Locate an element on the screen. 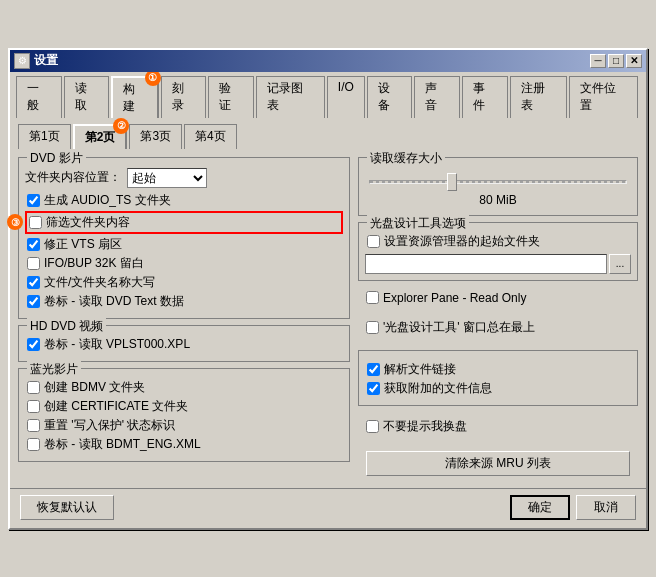 This screenshot has height=577, width=656. window-title: 设置 is located at coordinates (46, 60).